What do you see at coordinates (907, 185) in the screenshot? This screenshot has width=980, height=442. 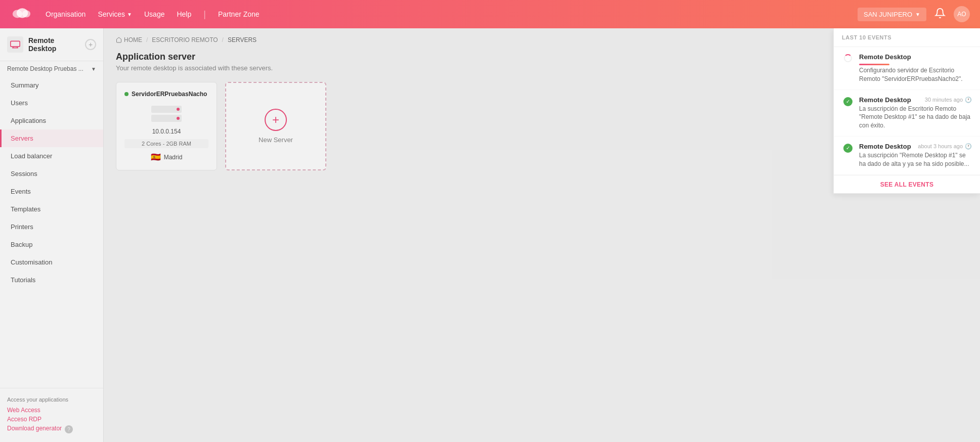 I see `see-all-events-link: SEE ALL EVENTS` at bounding box center [907, 185].